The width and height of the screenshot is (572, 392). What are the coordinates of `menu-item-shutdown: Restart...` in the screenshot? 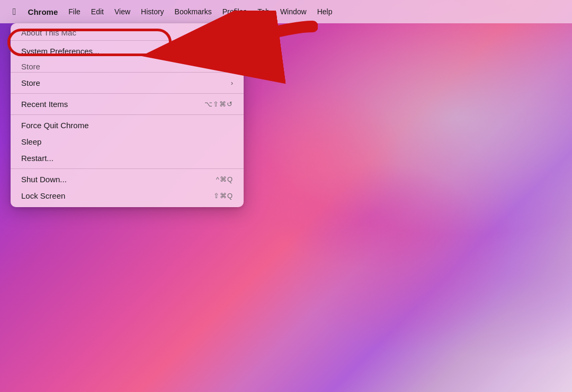 It's located at (127, 158).